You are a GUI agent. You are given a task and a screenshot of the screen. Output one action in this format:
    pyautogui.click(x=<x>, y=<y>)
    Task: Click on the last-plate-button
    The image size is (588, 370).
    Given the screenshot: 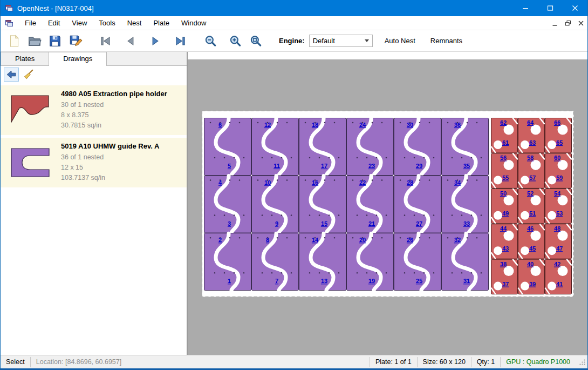 What is the action you would take?
    pyautogui.click(x=180, y=41)
    